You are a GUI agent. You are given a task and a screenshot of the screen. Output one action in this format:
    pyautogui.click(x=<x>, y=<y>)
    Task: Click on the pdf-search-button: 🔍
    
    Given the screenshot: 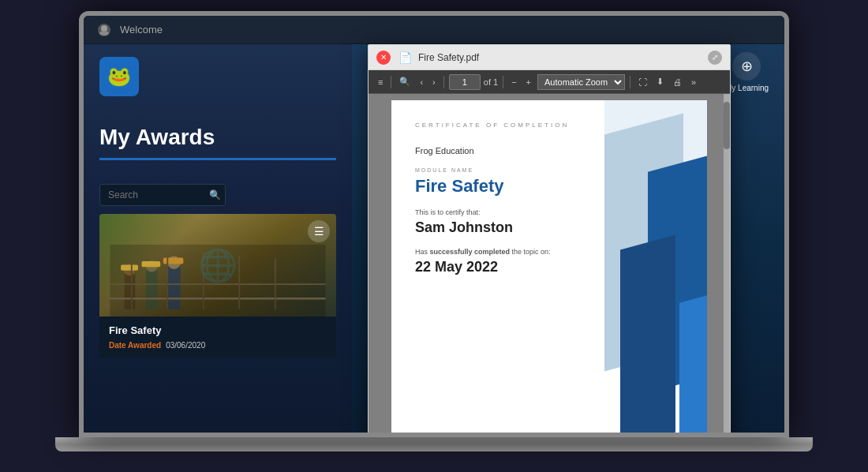 What is the action you would take?
    pyautogui.click(x=405, y=82)
    